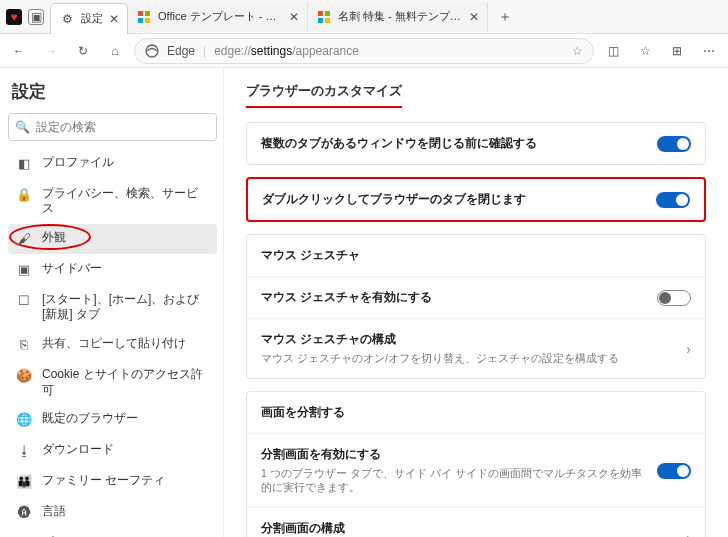  Describe the element at coordinates (645, 51) in the screenshot. I see `favorites-icon: ☆` at that location.